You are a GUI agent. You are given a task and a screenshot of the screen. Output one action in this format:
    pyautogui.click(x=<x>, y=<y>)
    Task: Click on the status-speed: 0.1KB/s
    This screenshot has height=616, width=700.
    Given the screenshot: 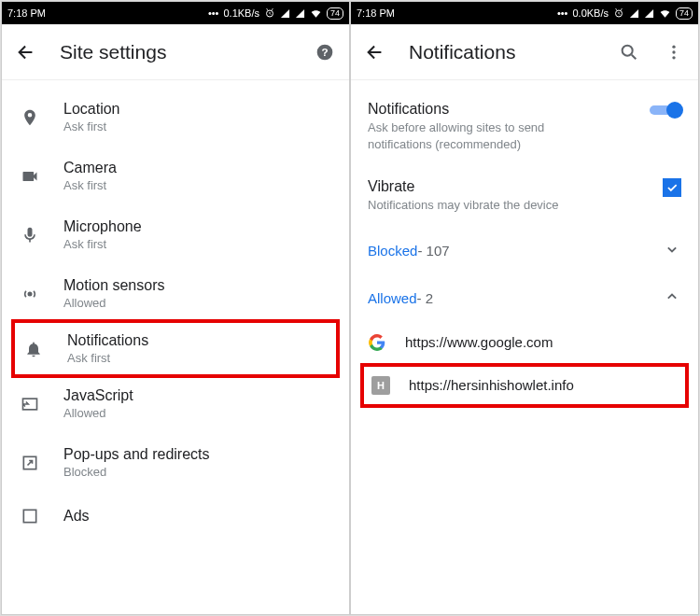 What is the action you would take?
    pyautogui.click(x=241, y=13)
    